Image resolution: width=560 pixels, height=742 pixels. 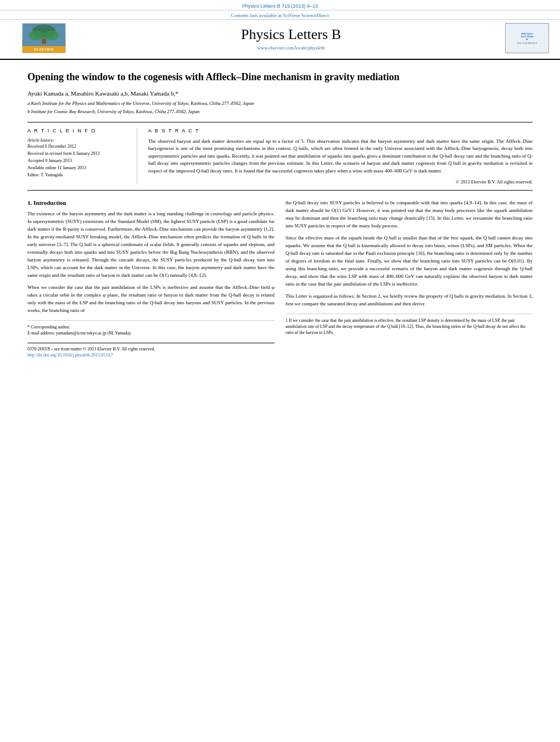 What do you see at coordinates (409, 215) in the screenshot?
I see `right-paragraph1: the Q-ball decay into SUSY particles is …` at bounding box center [409, 215].